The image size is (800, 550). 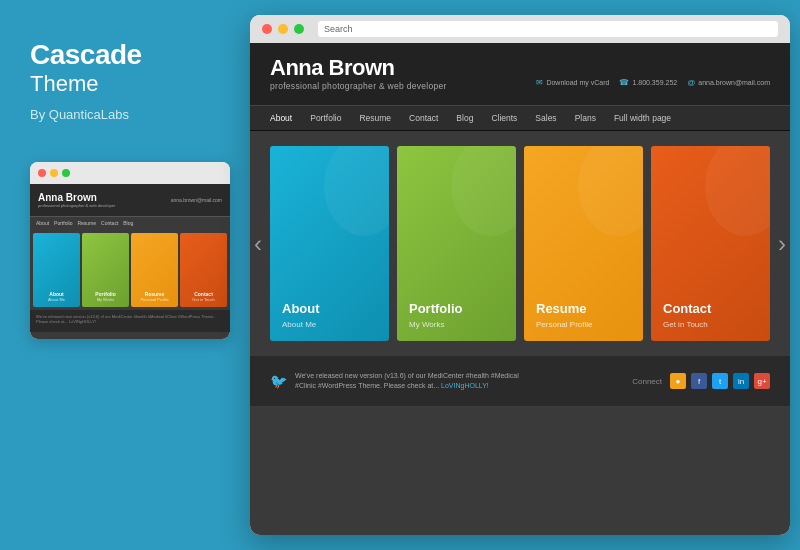 I want to click on mini-name-text: Anna Brown, so click(x=76, y=198).